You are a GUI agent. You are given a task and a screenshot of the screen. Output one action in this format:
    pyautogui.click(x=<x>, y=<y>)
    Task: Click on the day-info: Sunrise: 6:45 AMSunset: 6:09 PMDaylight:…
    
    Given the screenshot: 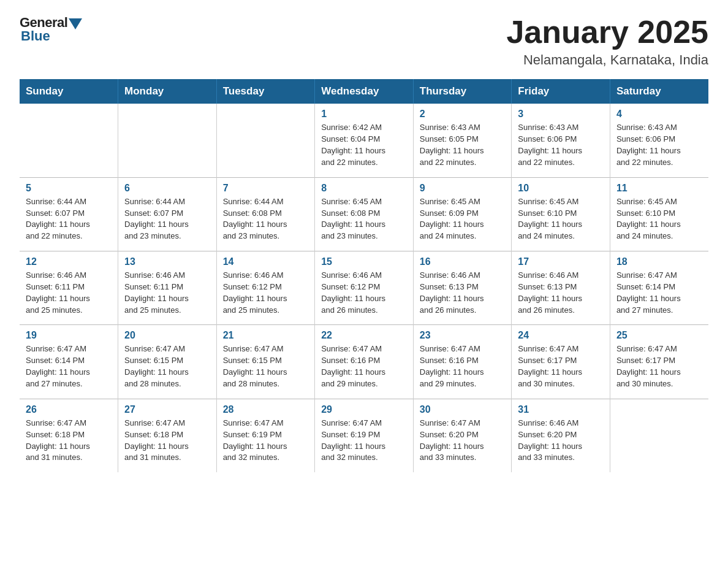 What is the action you would take?
    pyautogui.click(x=463, y=220)
    